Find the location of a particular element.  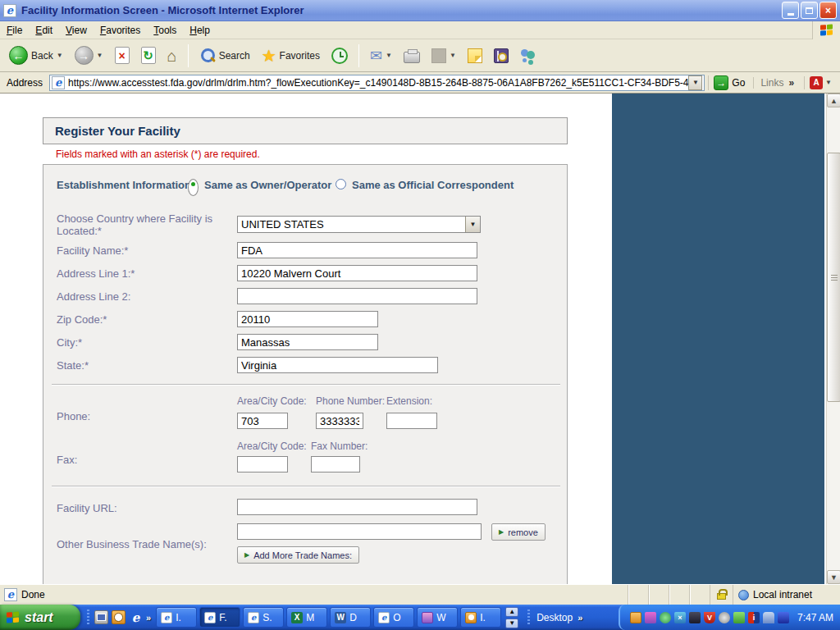

task-button-facility-active: e F. is located at coordinates (220, 617).